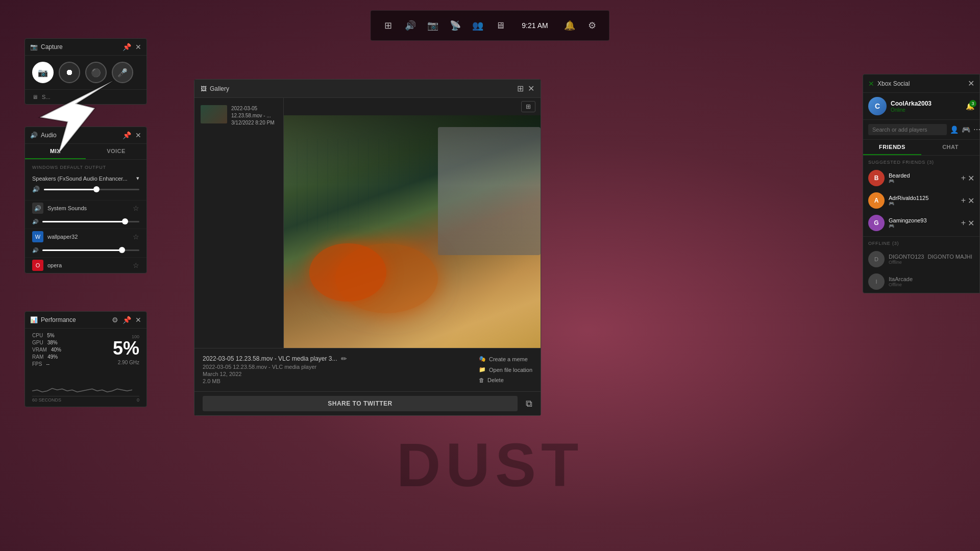 The height and width of the screenshot is (551, 980). I want to click on gallery-window-icon-btn: ⊞, so click(521, 89).